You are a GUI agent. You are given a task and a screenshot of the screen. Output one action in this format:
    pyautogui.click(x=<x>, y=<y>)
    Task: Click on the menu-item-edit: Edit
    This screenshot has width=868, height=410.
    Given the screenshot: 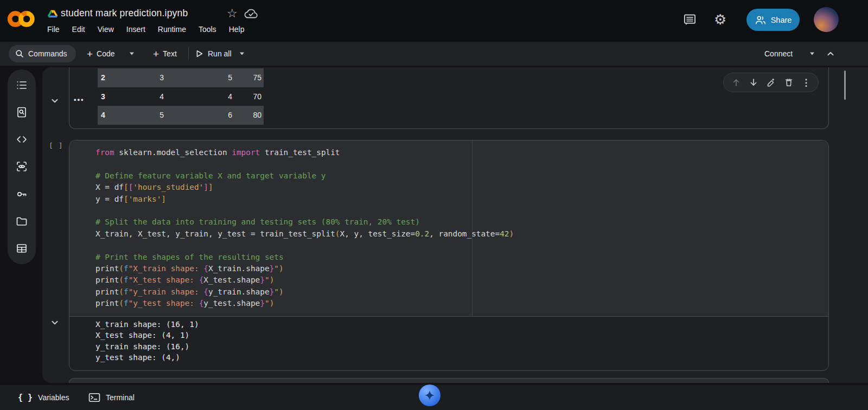 What is the action you would take?
    pyautogui.click(x=79, y=29)
    